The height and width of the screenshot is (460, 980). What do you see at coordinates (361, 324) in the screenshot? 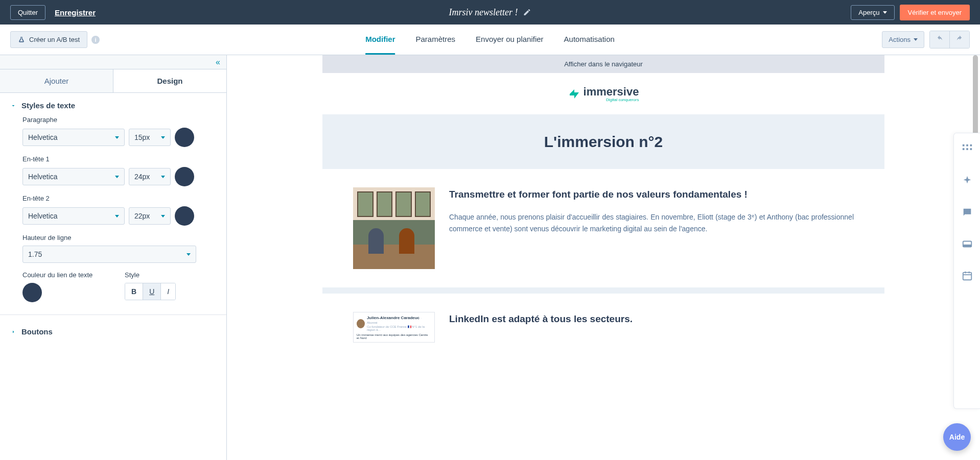
I see `linkedin-avatar` at bounding box center [361, 324].